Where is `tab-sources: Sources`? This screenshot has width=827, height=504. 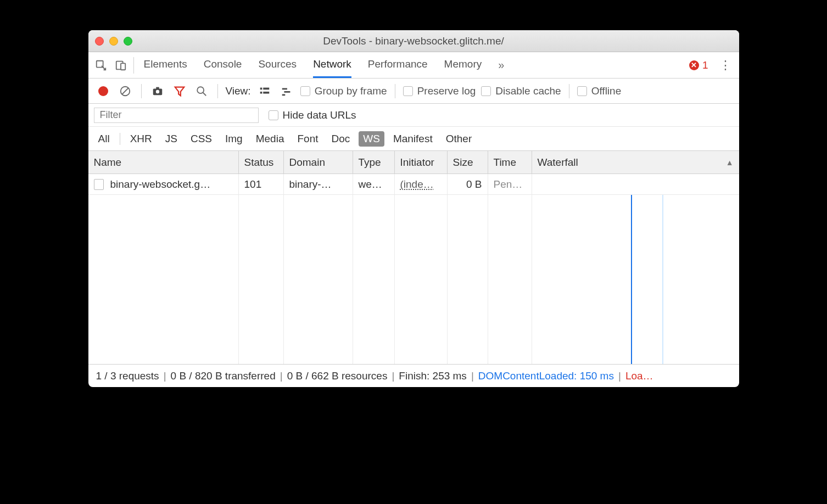
tab-sources: Sources is located at coordinates (277, 65).